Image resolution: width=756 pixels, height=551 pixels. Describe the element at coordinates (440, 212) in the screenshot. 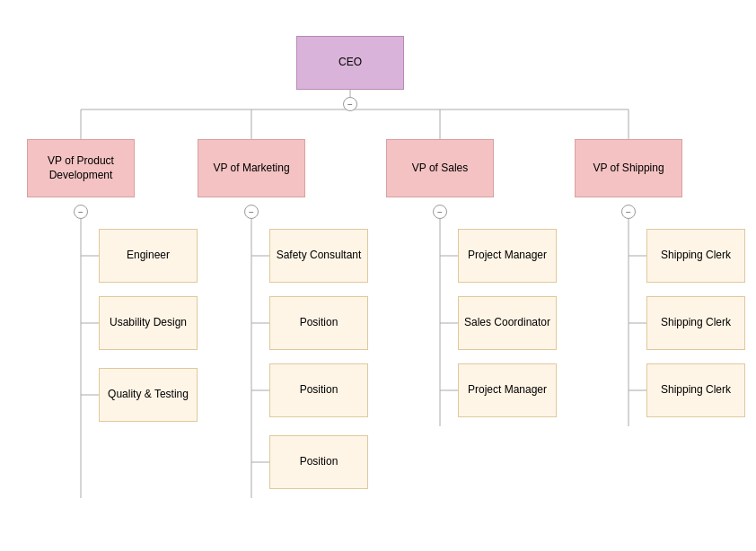

I see `vp-sales-toggle: −` at that location.